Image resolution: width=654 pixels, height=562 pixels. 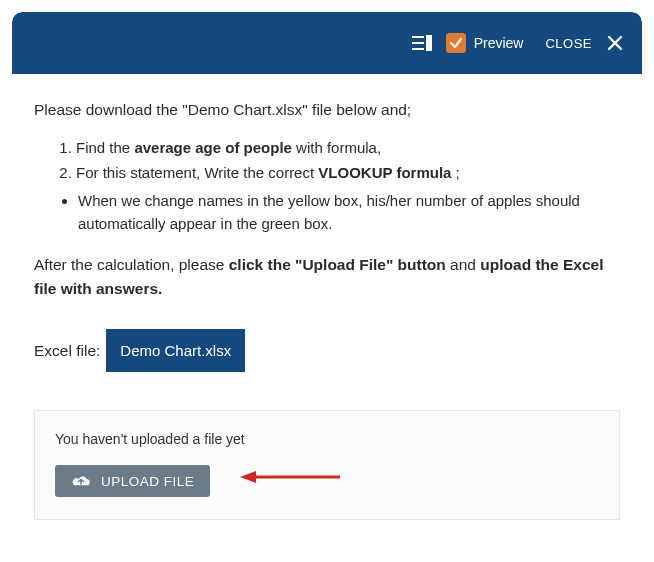 I want to click on dialog-header: Preview CLOSE, so click(x=327, y=43).